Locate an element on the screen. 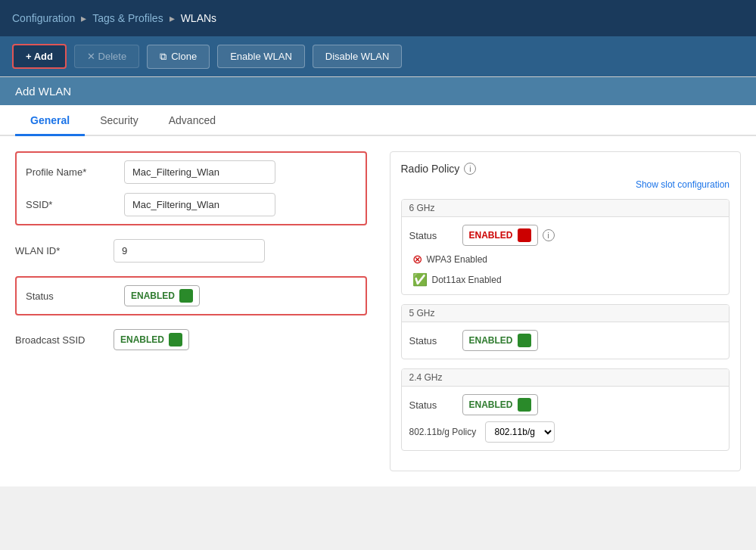  broadcast-ssid-badge: ENABLED is located at coordinates (151, 340).